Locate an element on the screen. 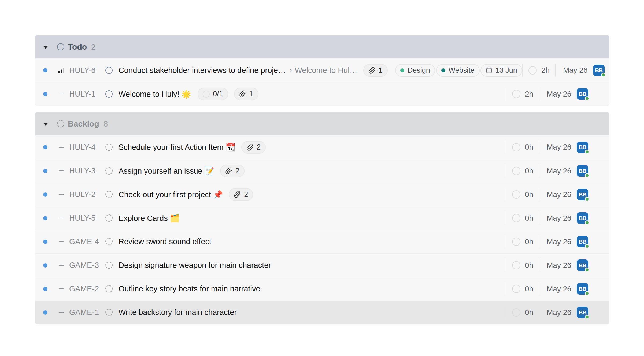  issue-title: Welcome to Huly! 🌟 is located at coordinates (155, 94).